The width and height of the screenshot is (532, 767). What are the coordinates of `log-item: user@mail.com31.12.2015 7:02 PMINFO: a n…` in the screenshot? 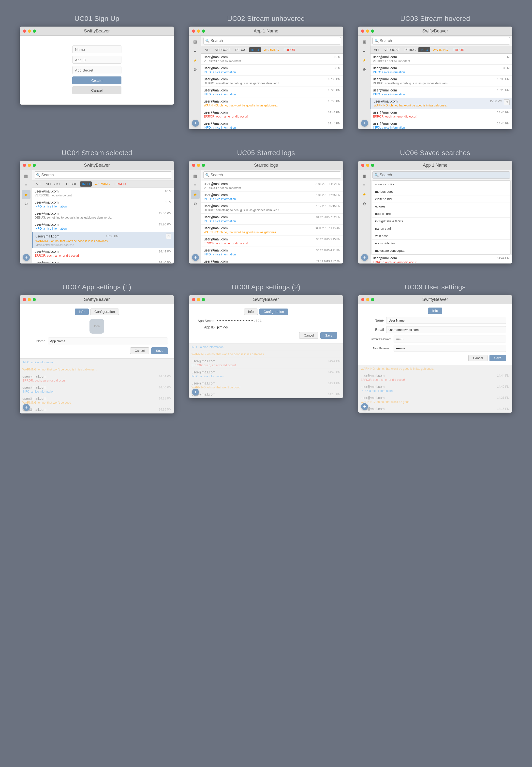 It's located at (272, 219).